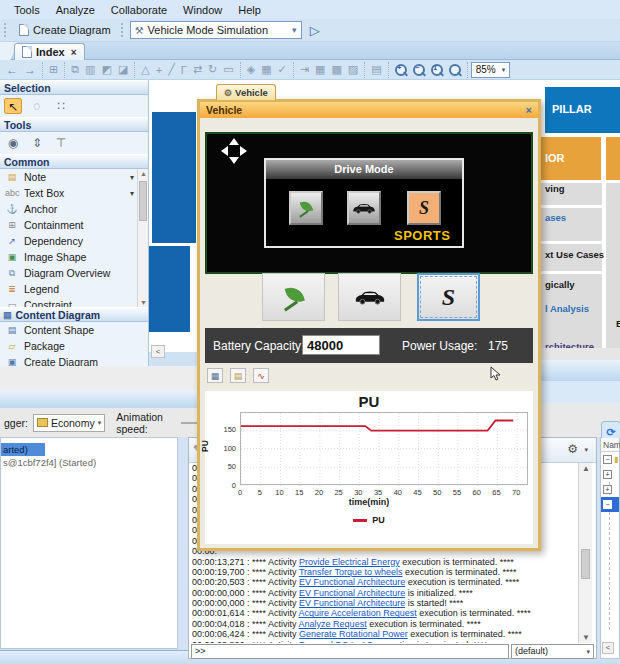  Describe the element at coordinates (353, 70) in the screenshot. I see `align-tool-icon: ▨` at that location.